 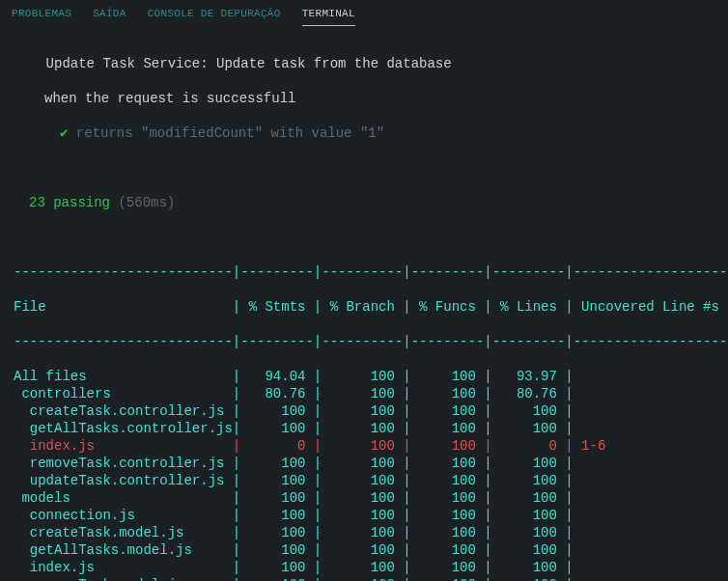 I want to click on passing-summary: 23 passing (560ms), so click(x=364, y=203).